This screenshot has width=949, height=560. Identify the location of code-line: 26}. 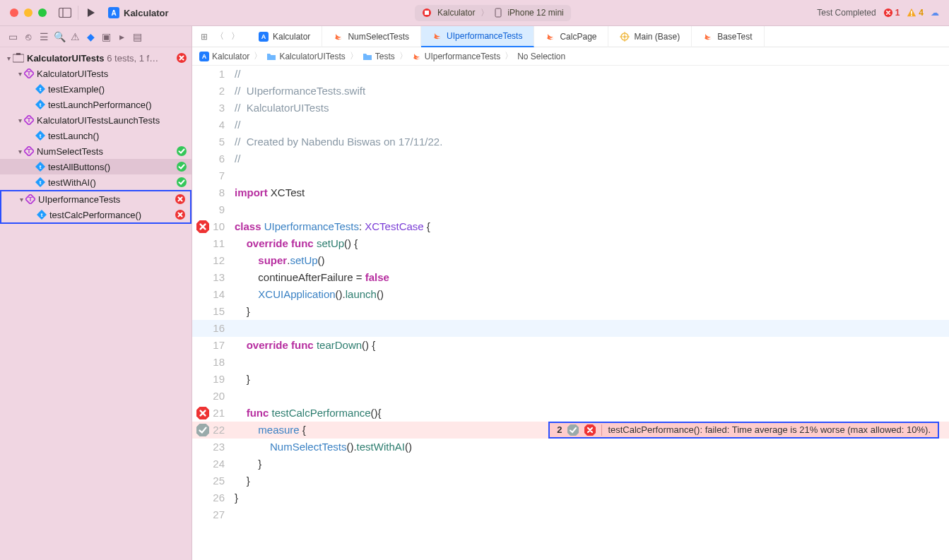
(571, 498).